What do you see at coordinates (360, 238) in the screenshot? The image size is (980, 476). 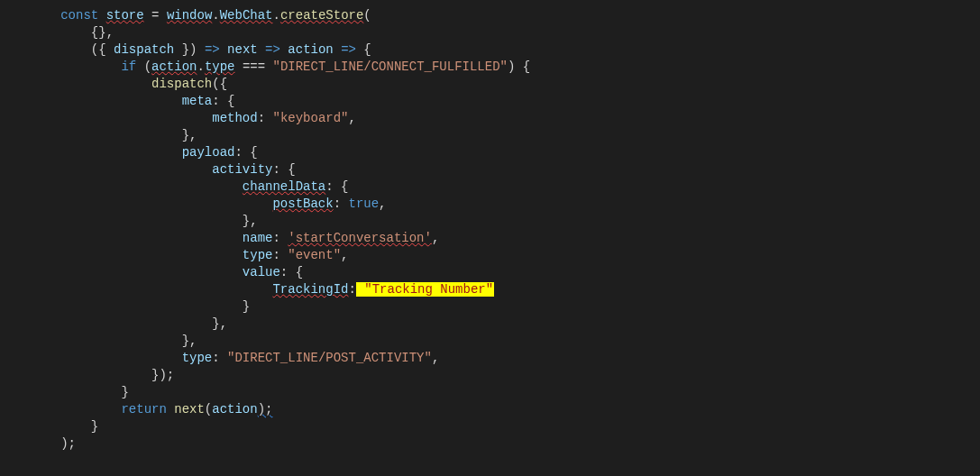 I see `string-startconversation: 'startConversation'` at bounding box center [360, 238].